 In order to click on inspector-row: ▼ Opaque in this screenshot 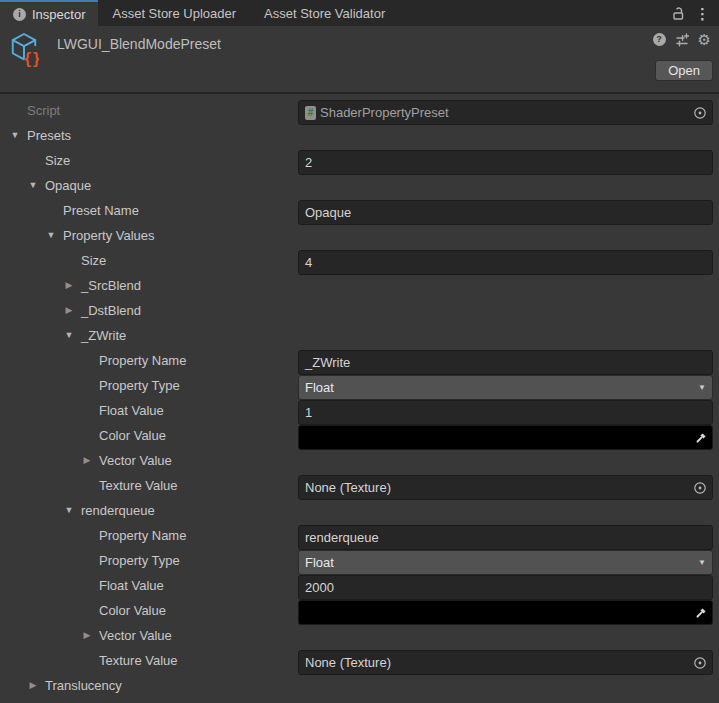, I will do `click(360, 186)`.